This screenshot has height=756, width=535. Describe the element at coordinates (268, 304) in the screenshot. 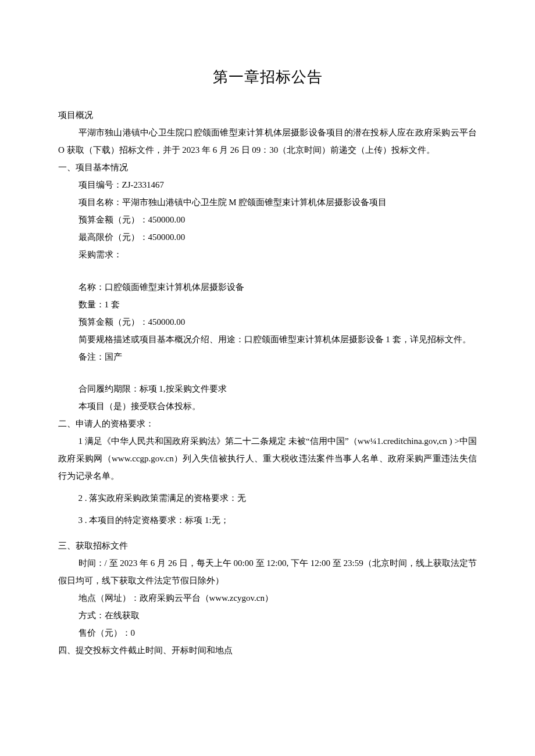

I see `item-quantity: 数量：1 套` at that location.